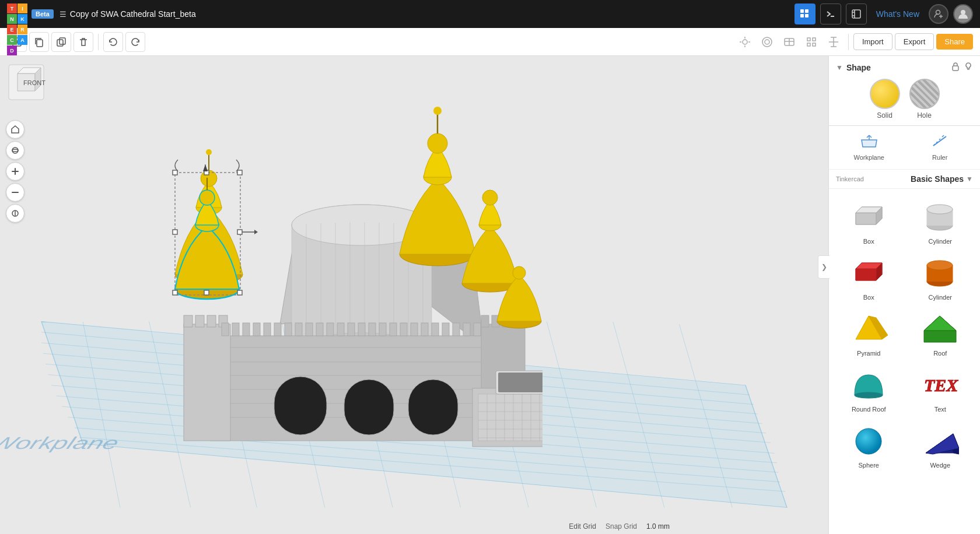 The height and width of the screenshot is (534, 980). What do you see at coordinates (658, 526) in the screenshot?
I see `snap-grid-value: 1.0 mm` at bounding box center [658, 526].